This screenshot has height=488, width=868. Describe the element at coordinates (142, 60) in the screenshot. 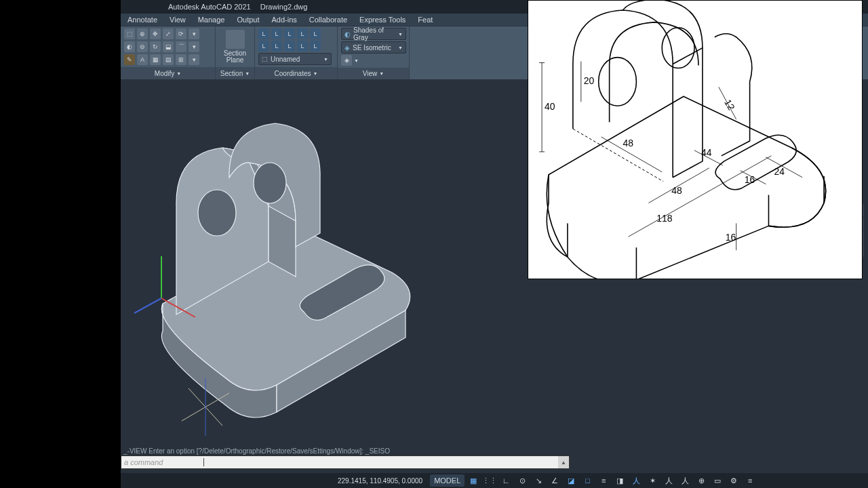

I see `tool-icon: A` at that location.